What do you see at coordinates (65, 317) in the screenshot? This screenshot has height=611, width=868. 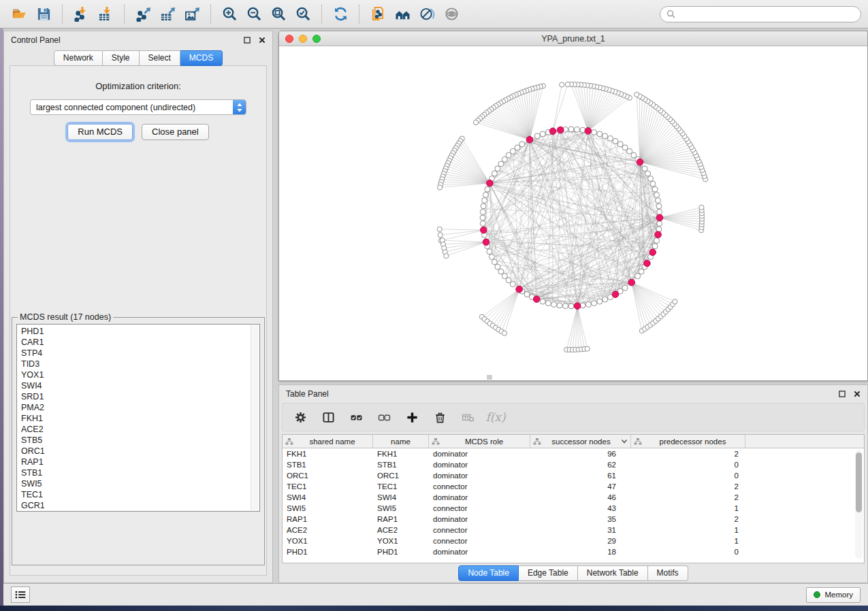 I see `mcds-result-title: MCDS result (17 nodes)` at bounding box center [65, 317].